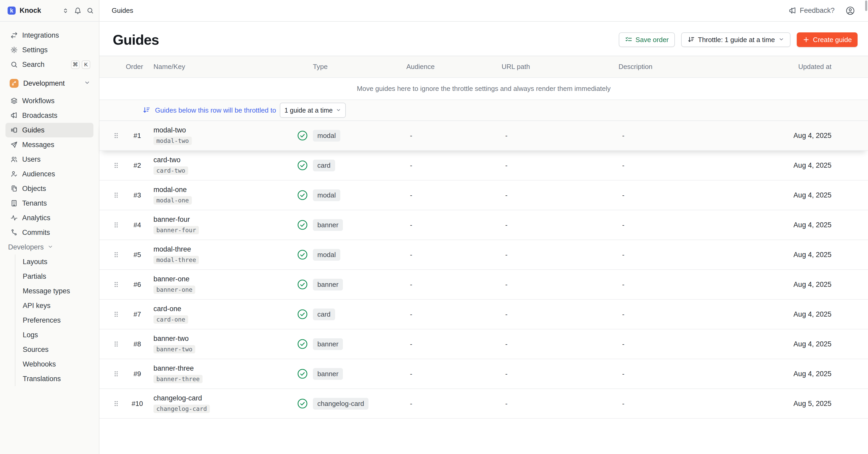  I want to click on developers-sub-item: Logs, so click(55, 335).